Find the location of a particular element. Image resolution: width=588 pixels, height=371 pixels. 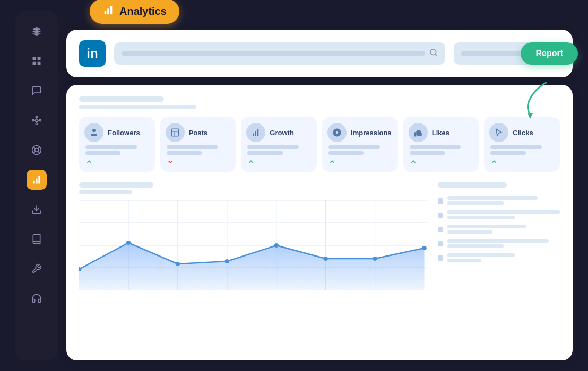

metric-card-likes: Likes is located at coordinates (442, 144).